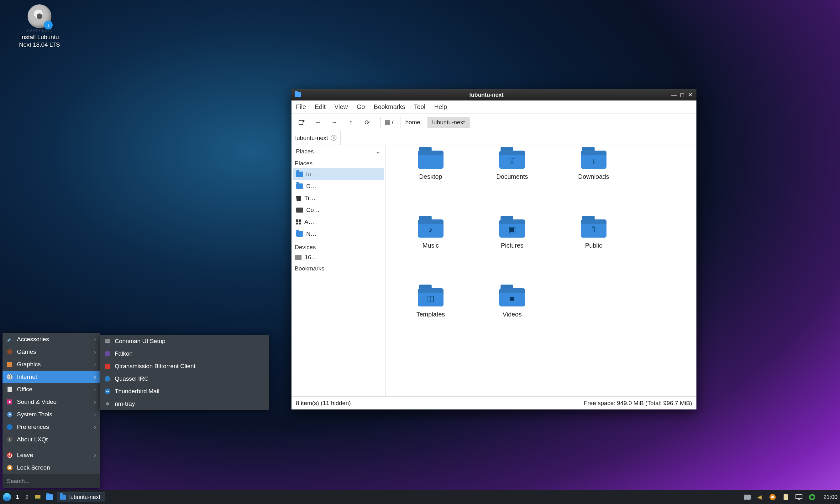 The width and height of the screenshot is (840, 504). Describe the element at coordinates (494, 107) in the screenshot. I see `menubar: FileEditViewGoBookmarksToolHelp` at that location.